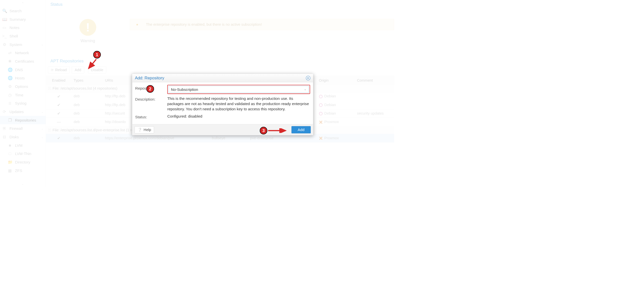 The image size is (644, 306). Describe the element at coordinates (23, 45) in the screenshot. I see `sidebar-item-system: ⚙System⌄` at that location.